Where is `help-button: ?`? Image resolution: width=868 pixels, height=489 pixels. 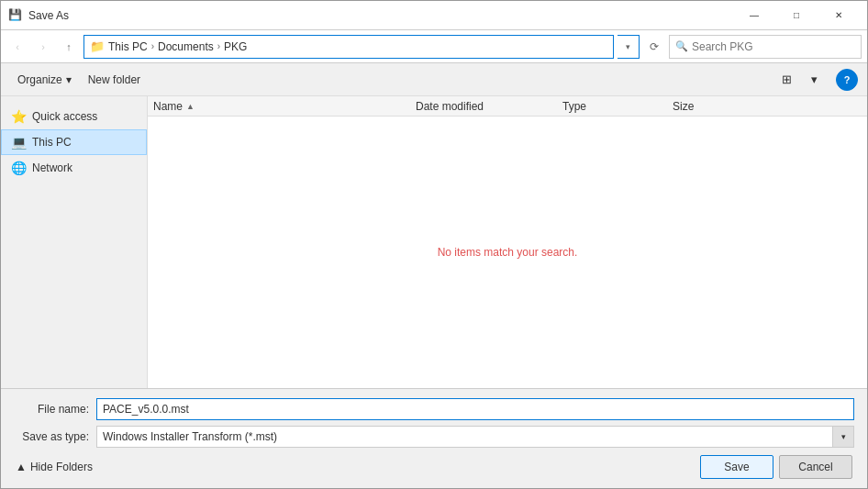 help-button: ? is located at coordinates (847, 80).